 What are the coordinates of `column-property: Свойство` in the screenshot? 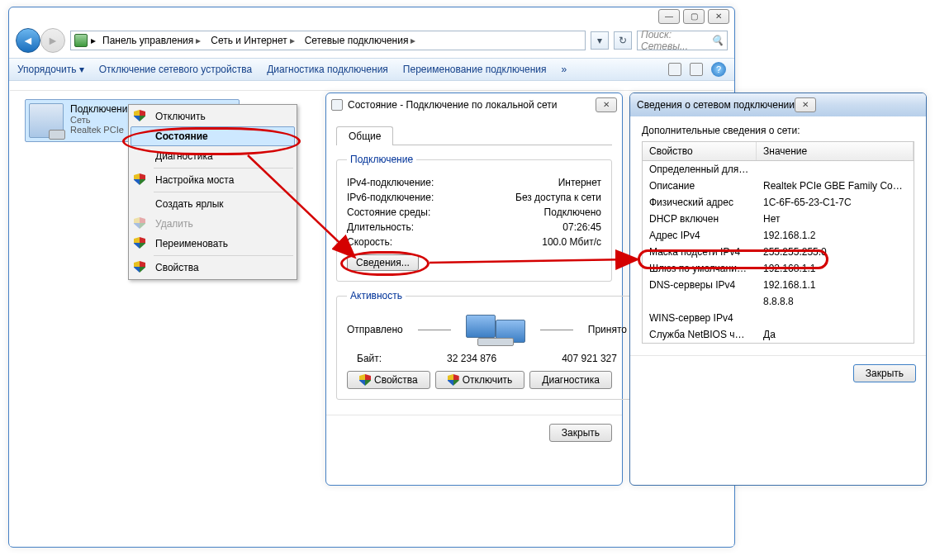 It's located at (700, 151).